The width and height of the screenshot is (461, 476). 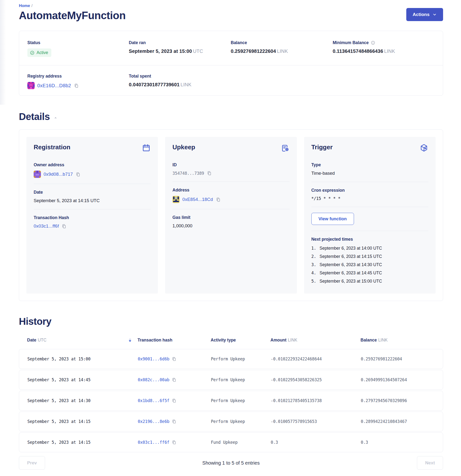 What do you see at coordinates (78, 81) in the screenshot?
I see `registry-address-field: Registry address 0xE16D...D8b2` at bounding box center [78, 81].